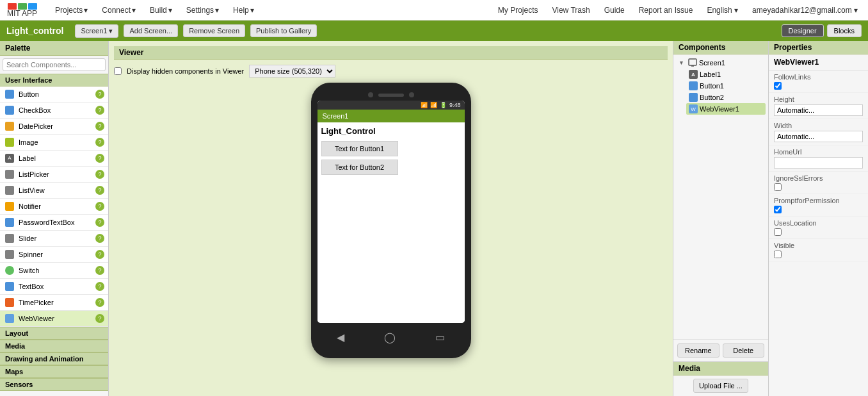 The width and height of the screenshot is (868, 396). What do you see at coordinates (778, 254) in the screenshot?
I see `visible-checkbox` at bounding box center [778, 254].